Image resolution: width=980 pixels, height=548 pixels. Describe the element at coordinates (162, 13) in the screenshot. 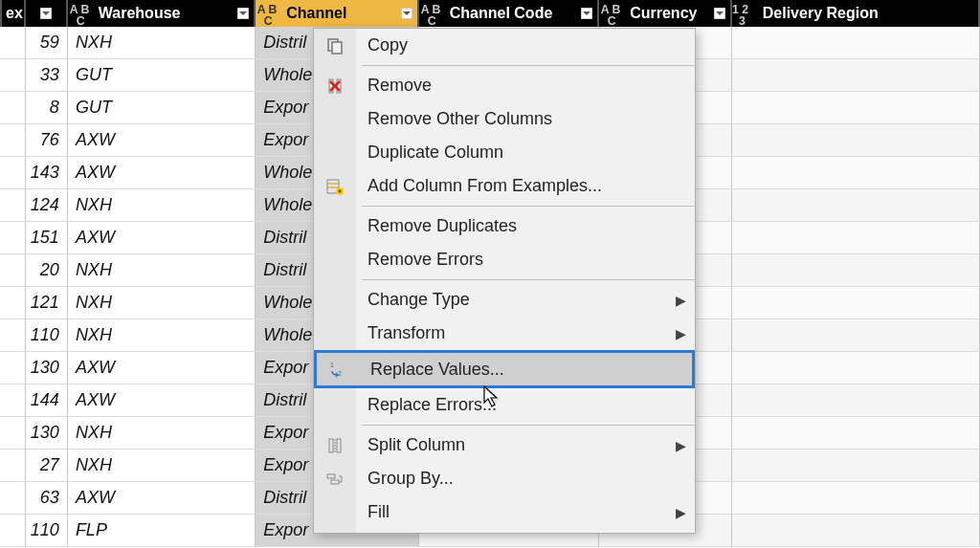

I see `col-header-warehouse: A BC Warehouse` at that location.